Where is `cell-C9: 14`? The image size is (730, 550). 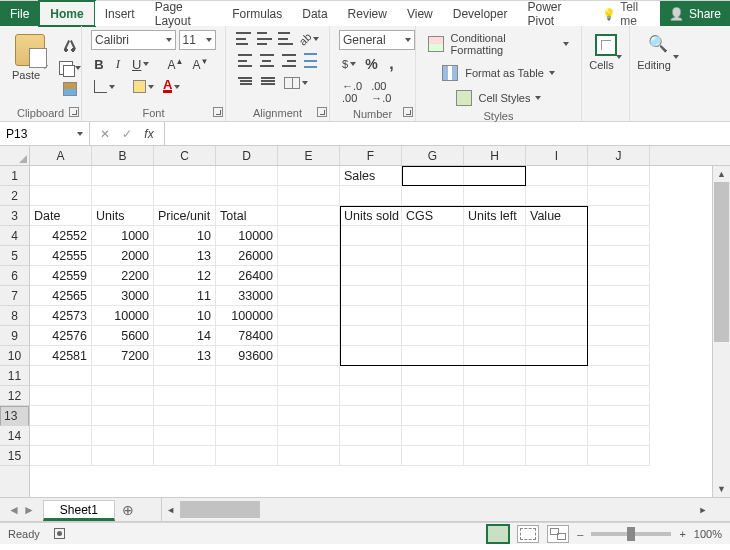 cell-C9: 14 is located at coordinates (185, 336).